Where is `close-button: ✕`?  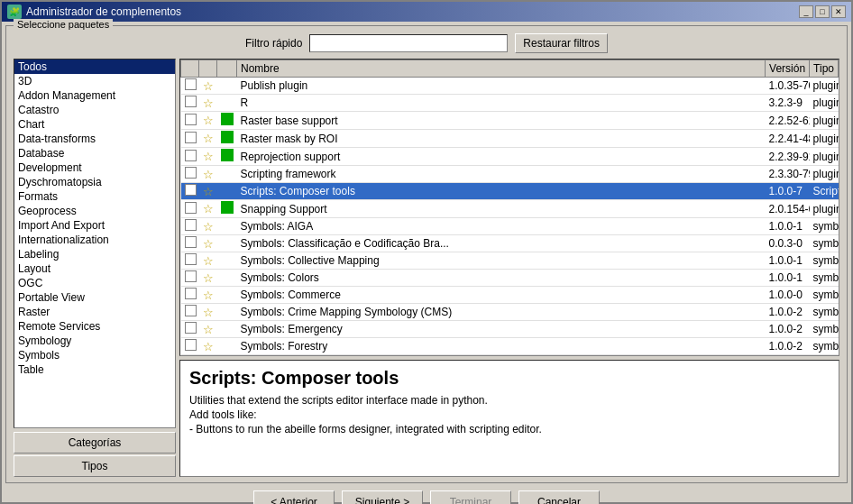
close-button: ✕ is located at coordinates (839, 12).